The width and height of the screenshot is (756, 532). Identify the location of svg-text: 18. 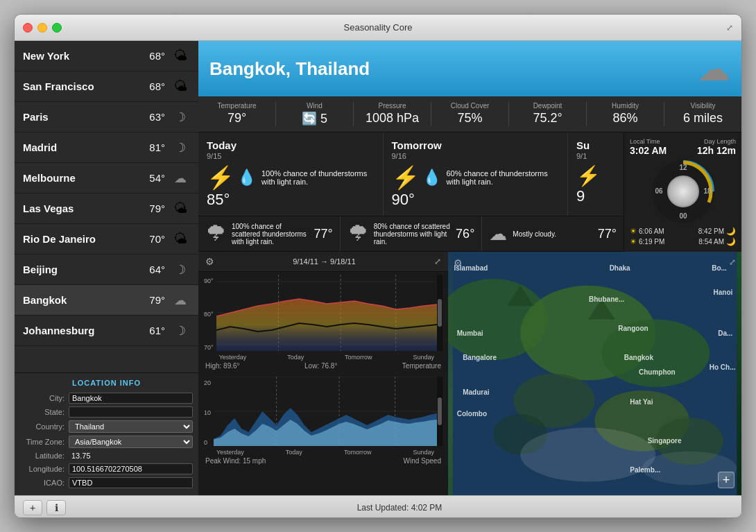
(707, 191).